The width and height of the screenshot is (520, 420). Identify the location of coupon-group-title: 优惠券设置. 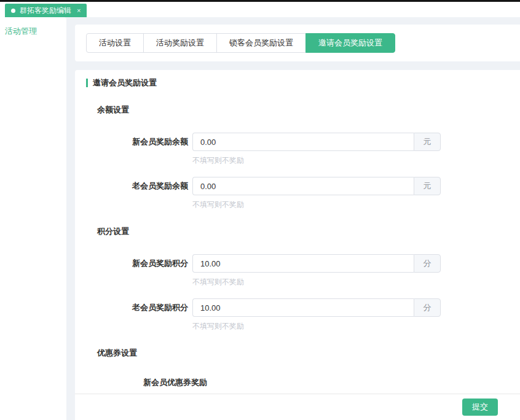
(309, 353).